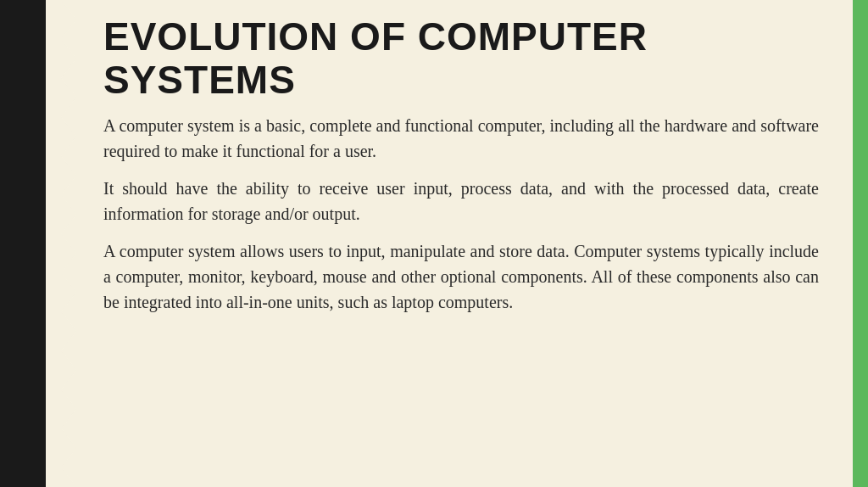 This screenshot has height=487, width=868. I want to click on page-title: EVOLUTION OF COMPUTER SYSTEMS, so click(461, 58).